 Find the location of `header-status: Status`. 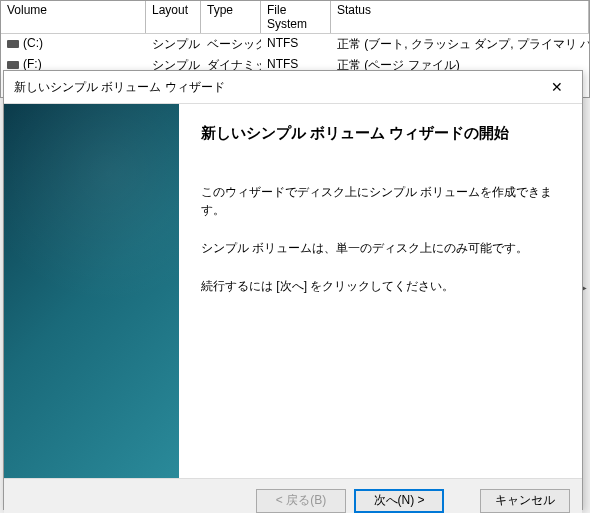

header-status: Status is located at coordinates (460, 17).